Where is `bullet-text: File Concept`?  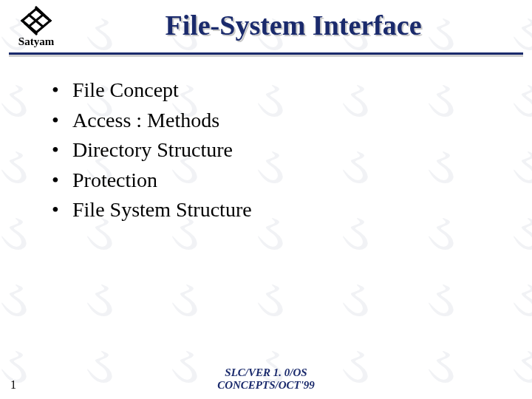
bullet-text: File Concept is located at coordinates (126, 90).